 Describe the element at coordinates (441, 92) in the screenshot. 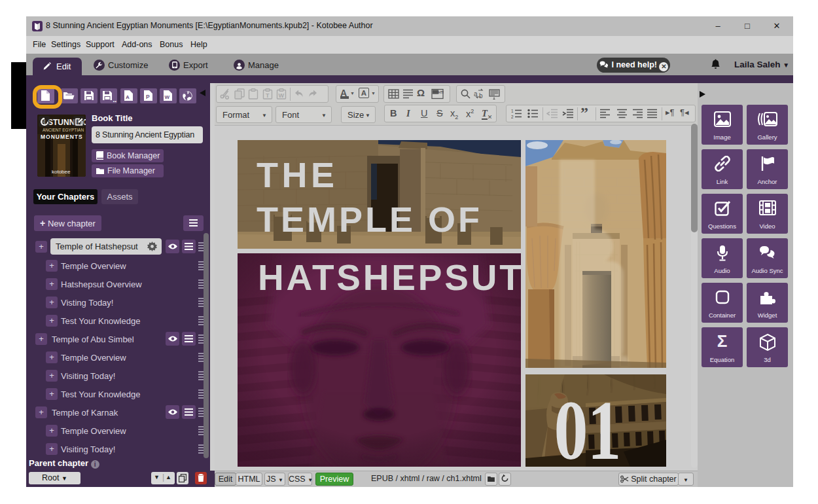

I see `svg-text: HTML` at that location.